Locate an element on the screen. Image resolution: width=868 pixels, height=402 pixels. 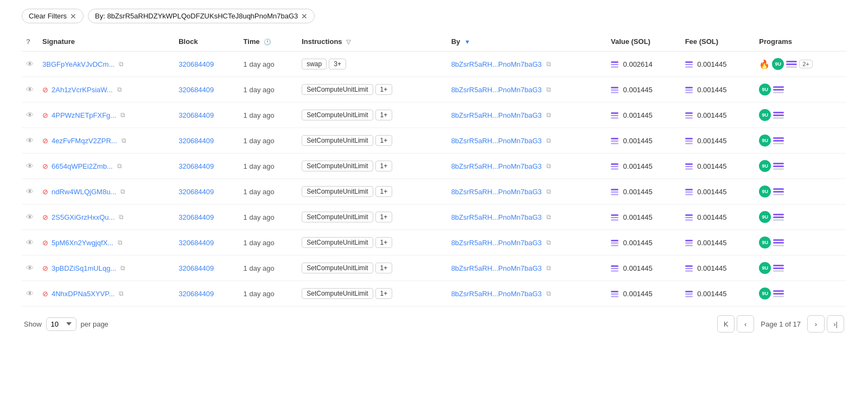
time-clock-icon: 🕐 is located at coordinates (267, 42).